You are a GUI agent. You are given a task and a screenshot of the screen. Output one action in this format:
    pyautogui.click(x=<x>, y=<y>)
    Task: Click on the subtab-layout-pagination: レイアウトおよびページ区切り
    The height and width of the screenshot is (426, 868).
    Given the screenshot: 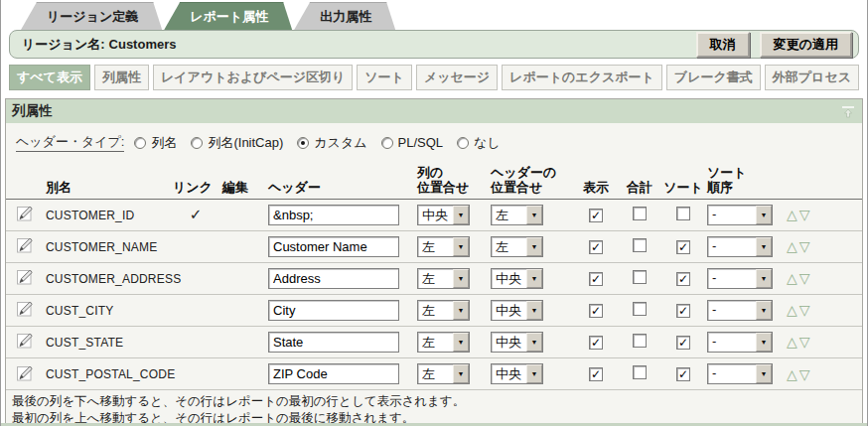 What is the action you would take?
    pyautogui.click(x=252, y=77)
    